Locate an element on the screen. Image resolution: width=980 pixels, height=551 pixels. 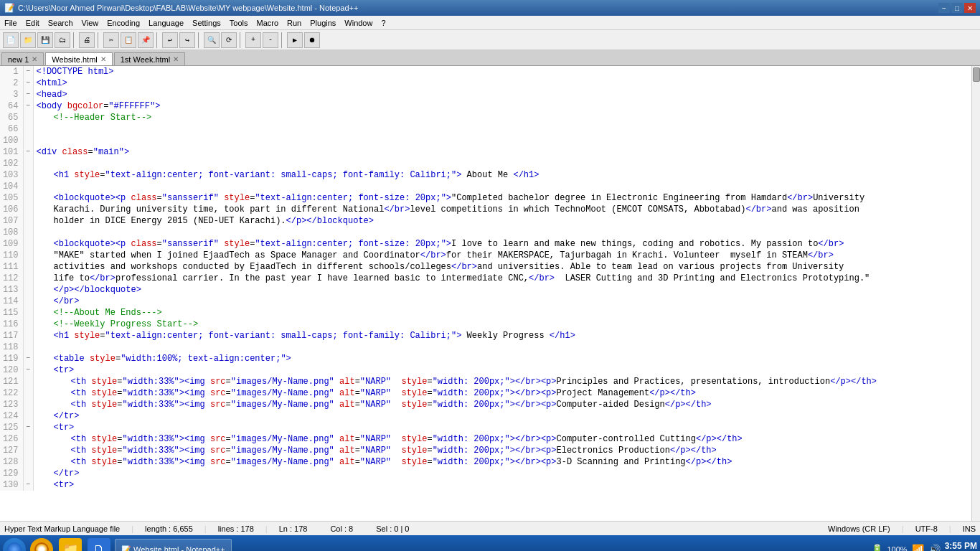
toolbar-paste: 📌 is located at coordinates (146, 40).